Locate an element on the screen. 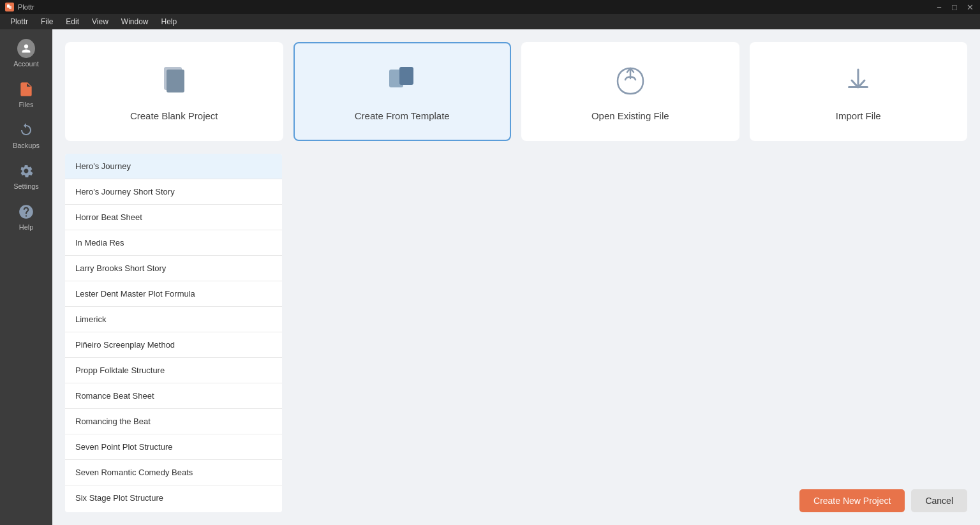  template-item: Seven Point Plot Structure is located at coordinates (174, 447).